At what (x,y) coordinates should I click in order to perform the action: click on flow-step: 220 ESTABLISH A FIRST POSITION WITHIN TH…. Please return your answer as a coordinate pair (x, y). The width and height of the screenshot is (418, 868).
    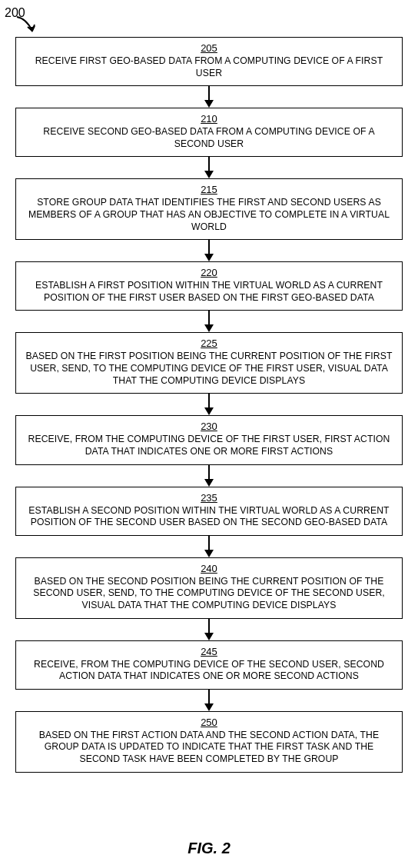
    Looking at the image, I should click on (209, 286).